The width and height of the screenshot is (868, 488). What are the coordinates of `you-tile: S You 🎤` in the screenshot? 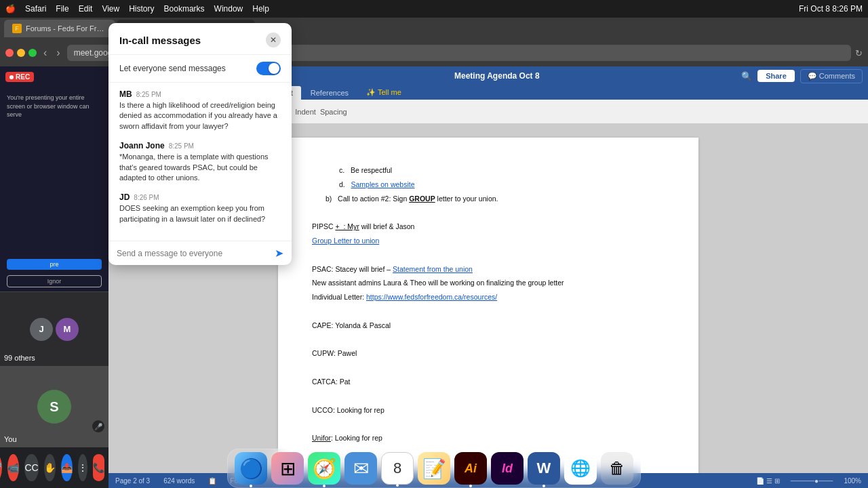 It's located at (54, 407).